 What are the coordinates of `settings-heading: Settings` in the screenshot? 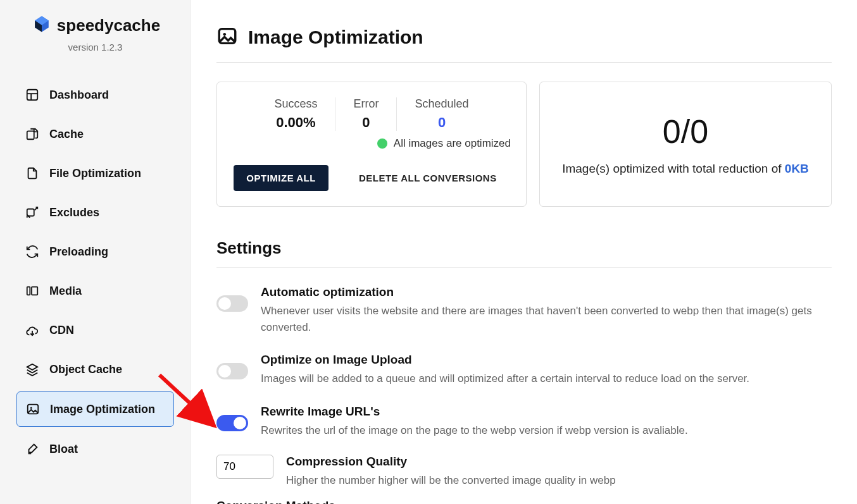 It's located at (524, 253).